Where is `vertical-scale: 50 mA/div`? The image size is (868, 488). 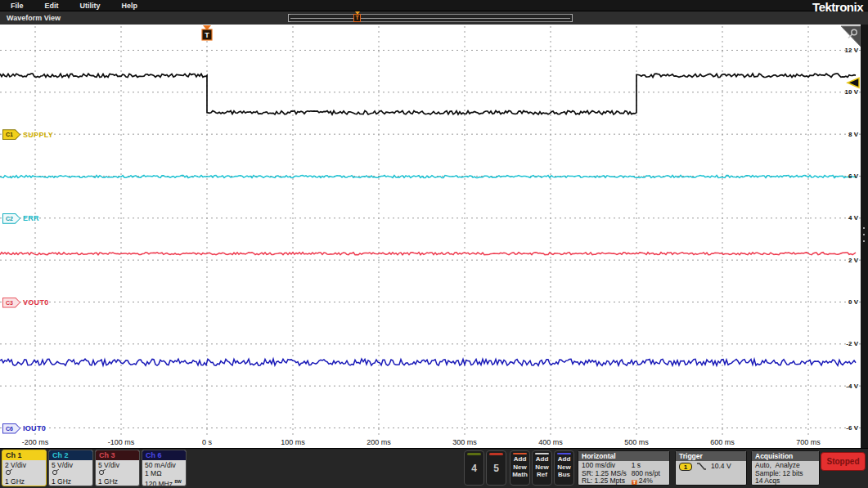
vertical-scale: 50 mA/div is located at coordinates (164, 465).